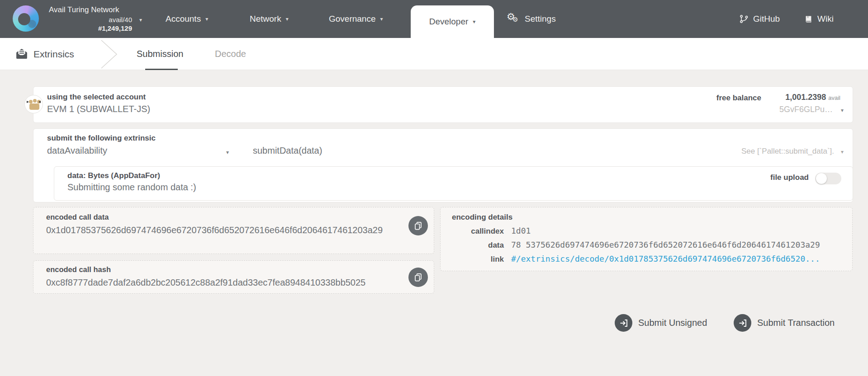 The width and height of the screenshot is (868, 376). I want to click on selected-account-card: using the selected account EVM 1 (SUBWAL…, so click(443, 105).